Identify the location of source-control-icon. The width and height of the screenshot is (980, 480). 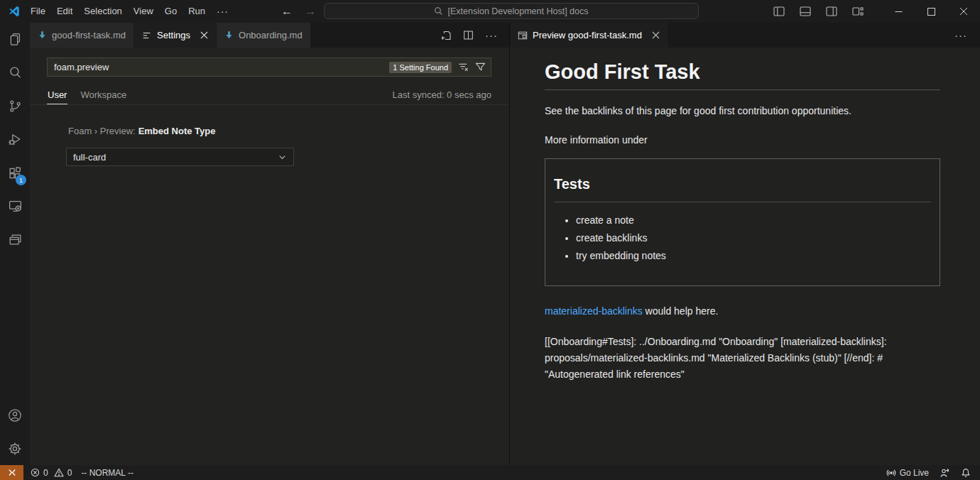
(15, 107).